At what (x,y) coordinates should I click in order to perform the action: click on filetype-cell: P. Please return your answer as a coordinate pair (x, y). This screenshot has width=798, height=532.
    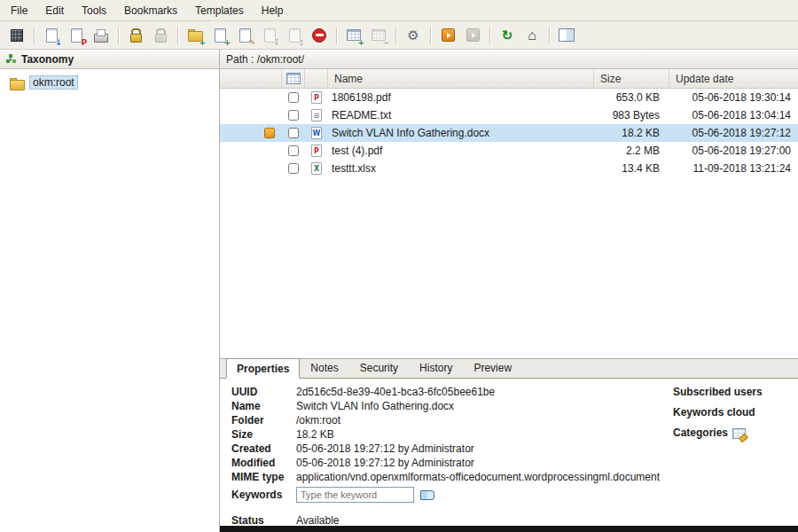
    Looking at the image, I should click on (317, 98).